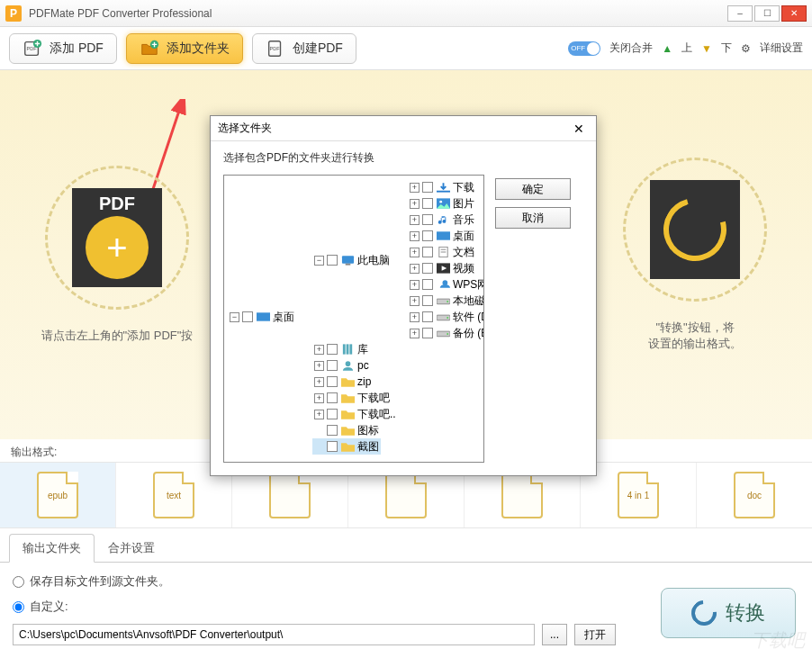  What do you see at coordinates (354, 319) in the screenshot?
I see `folder-tree: −桌面 −此电脑 +下载 +图片 +音乐 +桌面 +文档 +视频` at bounding box center [354, 319].